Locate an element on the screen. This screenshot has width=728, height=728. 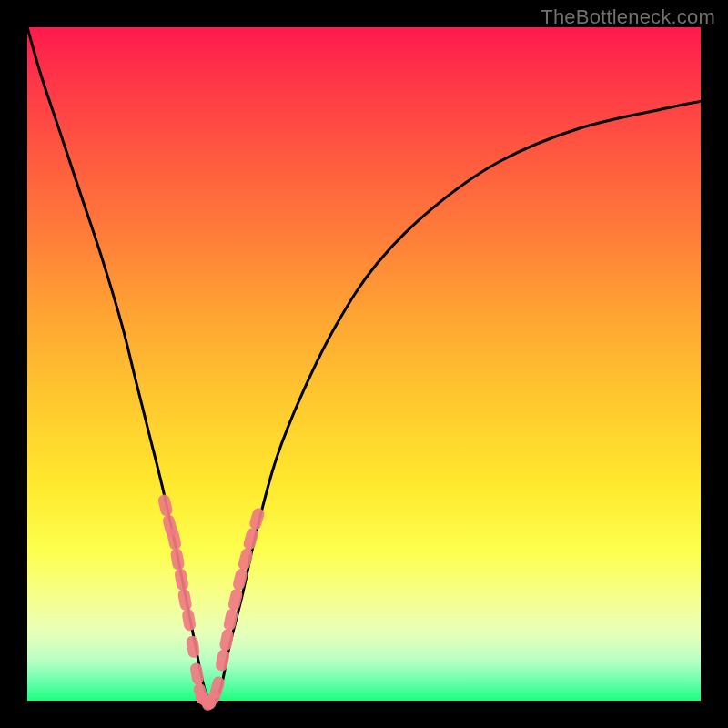
sample-markers is located at coordinates (211, 602).